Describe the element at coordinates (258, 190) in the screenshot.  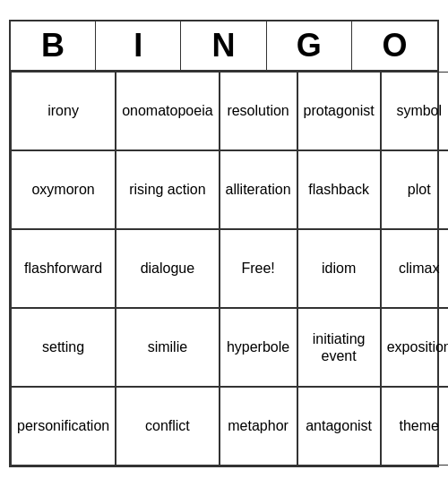
I see `bingo-cell-7: alliteration` at that location.